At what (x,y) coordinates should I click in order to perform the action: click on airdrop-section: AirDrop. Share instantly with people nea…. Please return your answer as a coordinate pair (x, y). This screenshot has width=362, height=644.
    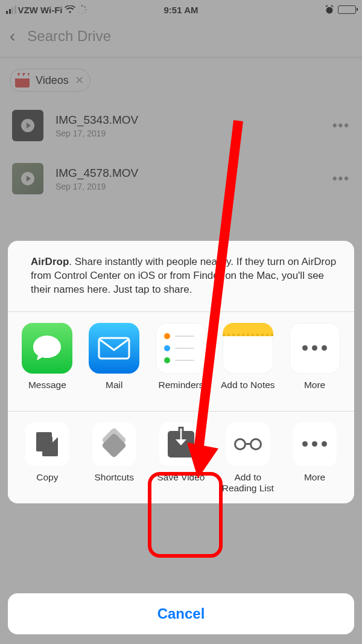
    Looking at the image, I should click on (181, 276).